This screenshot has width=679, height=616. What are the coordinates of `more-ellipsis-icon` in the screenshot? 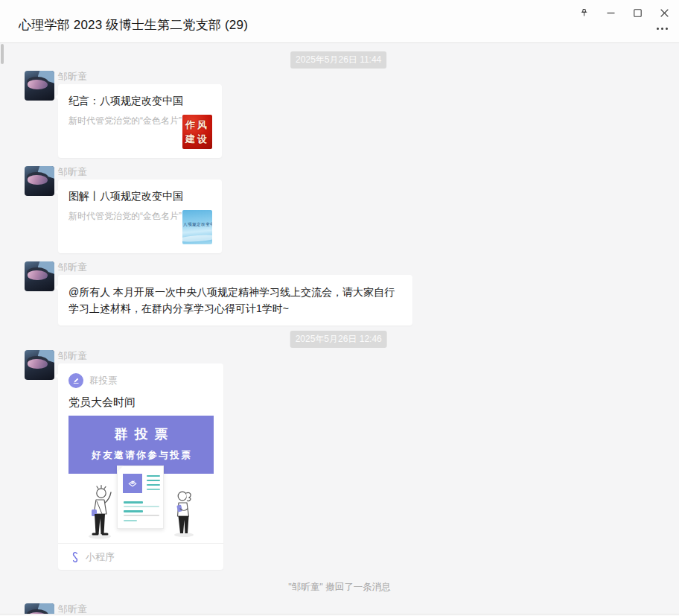 It's located at (662, 28).